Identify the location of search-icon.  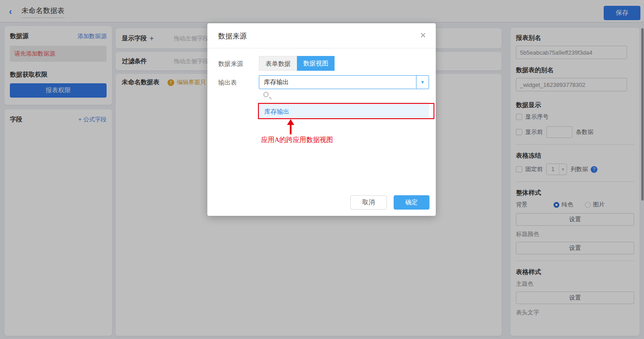
(266, 94).